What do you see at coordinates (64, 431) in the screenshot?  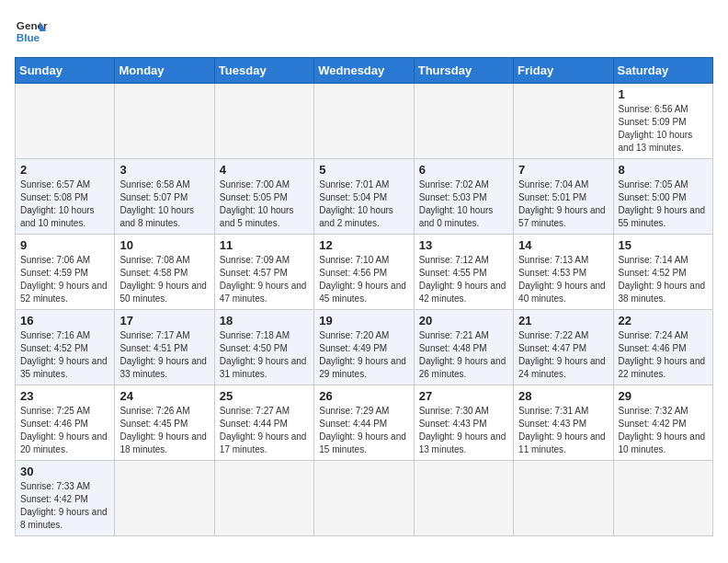 I see `day-info: Sunrise: 7:25 AM Sunset: 4:46 PM Dayligh…` at bounding box center [64, 431].